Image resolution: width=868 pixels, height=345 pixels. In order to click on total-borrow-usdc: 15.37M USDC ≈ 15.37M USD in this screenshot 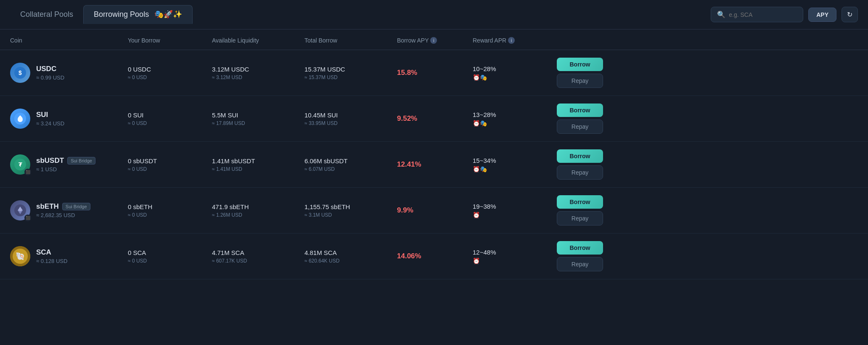, I will do `click(351, 73)`.